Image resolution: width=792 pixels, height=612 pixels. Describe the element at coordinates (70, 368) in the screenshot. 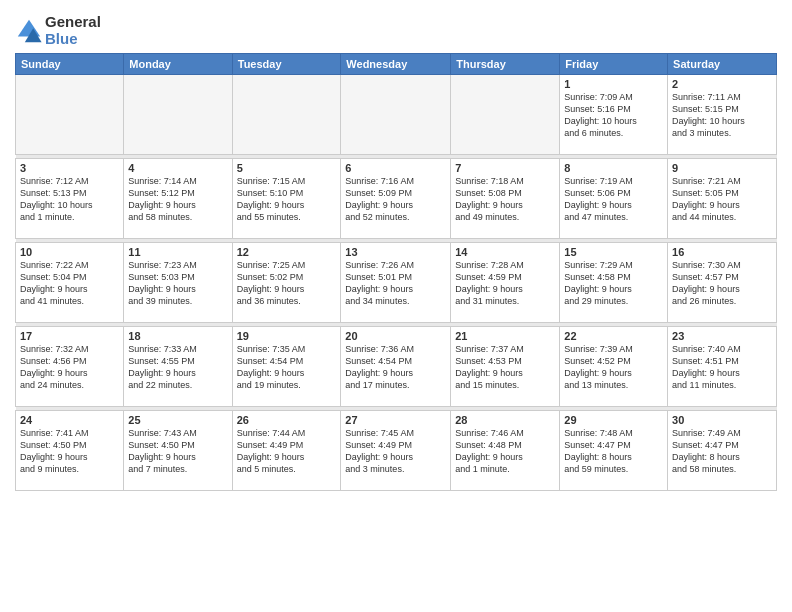

I see `day-info: Sunrise: 7:32 AM Sunset: 4:56 PM Dayligh…` at that location.